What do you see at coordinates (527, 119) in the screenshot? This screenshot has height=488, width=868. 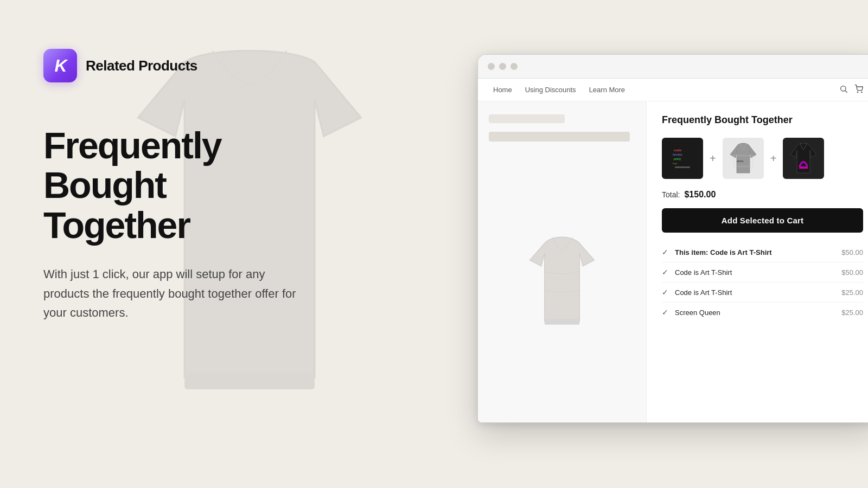 I see `breadcrumb-placeholder` at bounding box center [527, 119].